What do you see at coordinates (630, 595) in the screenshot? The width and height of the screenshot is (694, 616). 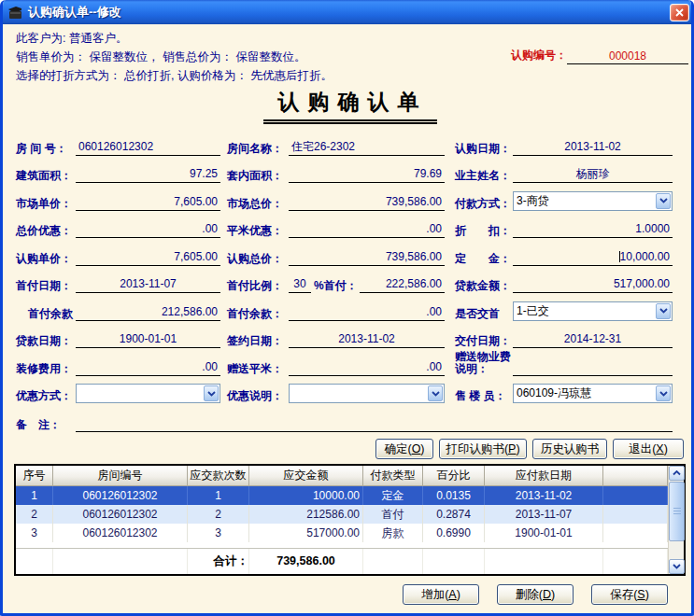 I see `save-button: 保存(S)` at bounding box center [630, 595].